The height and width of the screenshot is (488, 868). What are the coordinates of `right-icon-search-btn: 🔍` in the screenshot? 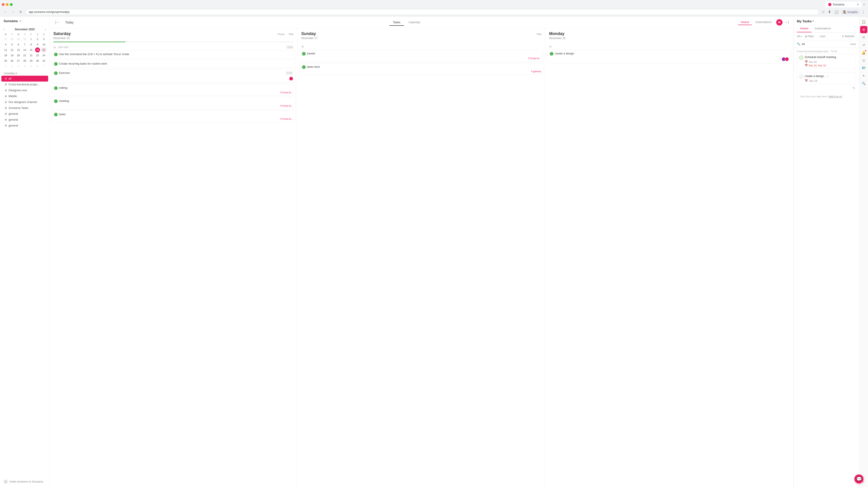 It's located at (864, 84).